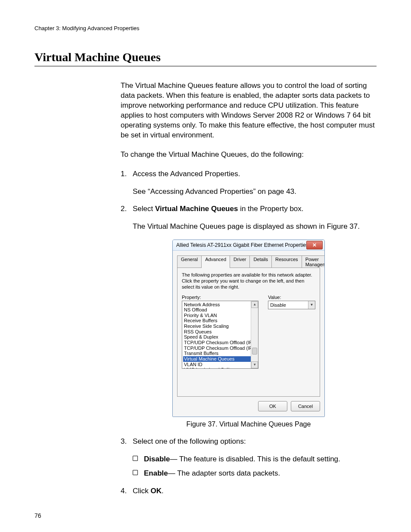 The height and width of the screenshot is (532, 411). I want to click on property-item: Network Address, so click(221, 305).